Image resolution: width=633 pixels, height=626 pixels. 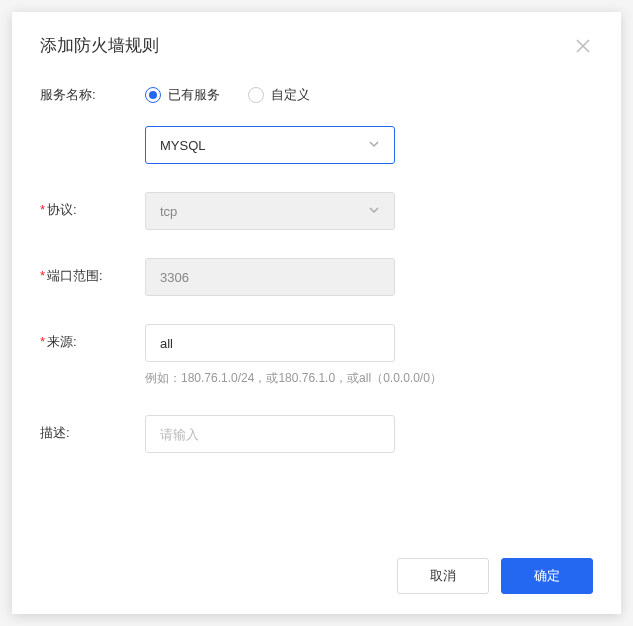 I want to click on modal-footer: 取消 确定, so click(x=316, y=579).